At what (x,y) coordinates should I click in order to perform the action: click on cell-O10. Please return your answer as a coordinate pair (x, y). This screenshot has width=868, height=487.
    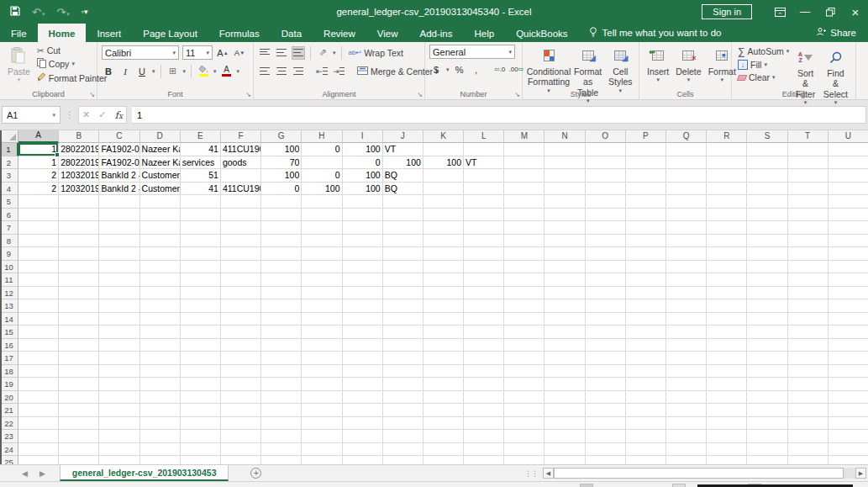
    Looking at the image, I should click on (606, 267).